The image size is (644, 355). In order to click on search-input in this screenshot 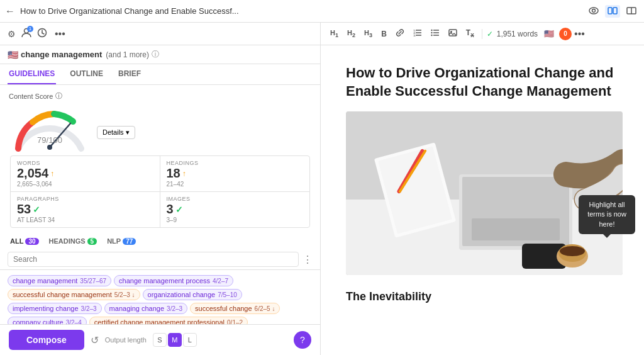, I will do `click(153, 259)`.